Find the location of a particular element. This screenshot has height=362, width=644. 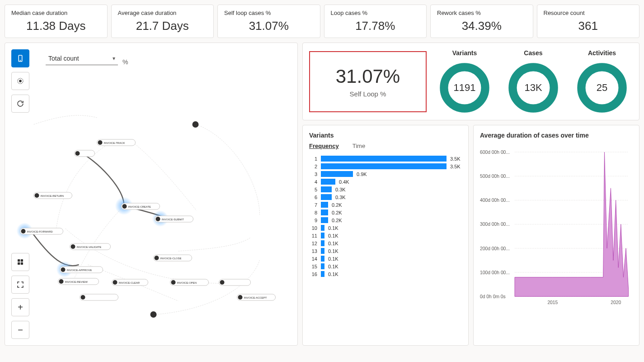

metric-dropdown: Total count ▾ is located at coordinates (82, 59).